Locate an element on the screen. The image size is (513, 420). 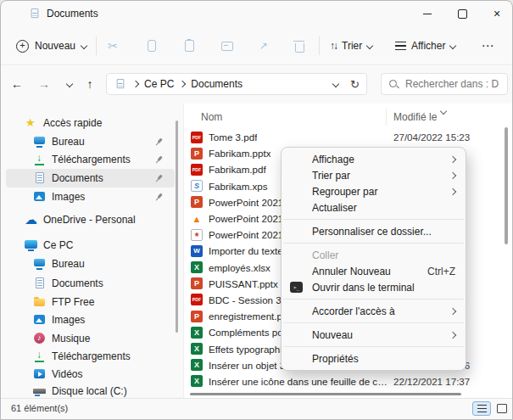
status-bar: 61 élément(s) is located at coordinates (256, 409).